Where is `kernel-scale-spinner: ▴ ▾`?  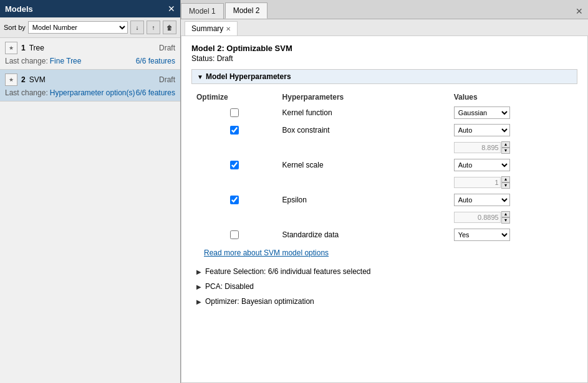 kernel-scale-spinner: ▴ ▾ is located at coordinates (506, 182).